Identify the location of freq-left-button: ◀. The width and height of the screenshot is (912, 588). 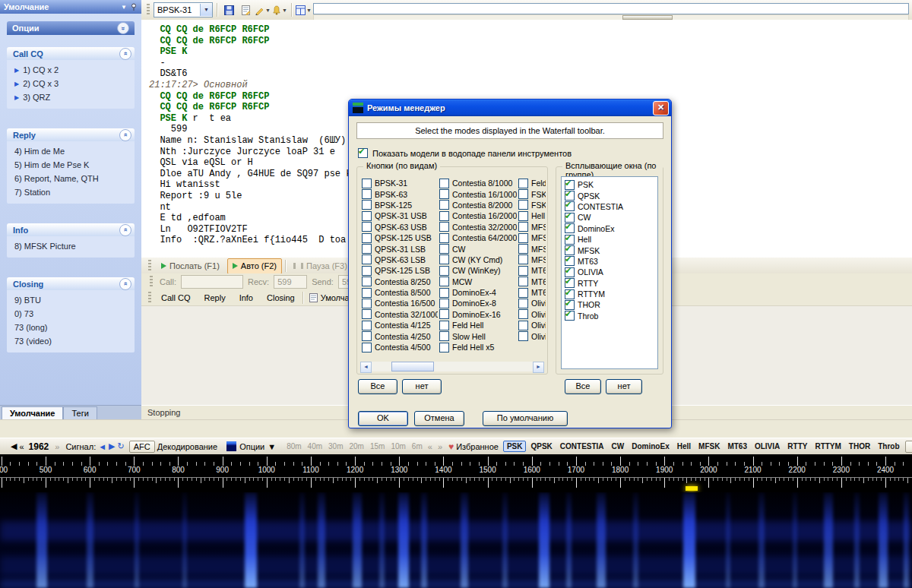
(14, 447).